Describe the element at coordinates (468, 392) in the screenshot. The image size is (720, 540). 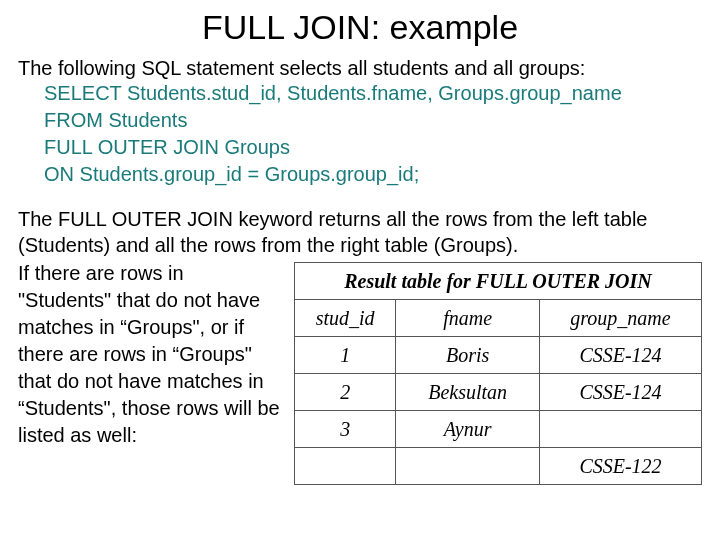
I see `cell: Beksultan` at that location.